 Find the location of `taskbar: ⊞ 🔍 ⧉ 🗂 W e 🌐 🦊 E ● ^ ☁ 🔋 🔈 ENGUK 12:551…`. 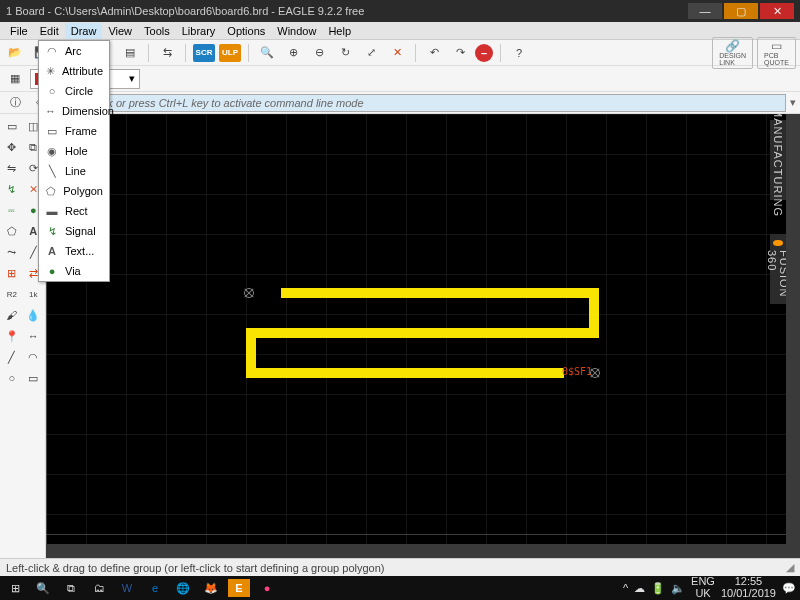

taskbar: ⊞ 🔍 ⧉ 🗂 W e 🌐 🦊 E ● ^ ☁ 🔋 🔈 ENGUK 12:551… is located at coordinates (400, 588).